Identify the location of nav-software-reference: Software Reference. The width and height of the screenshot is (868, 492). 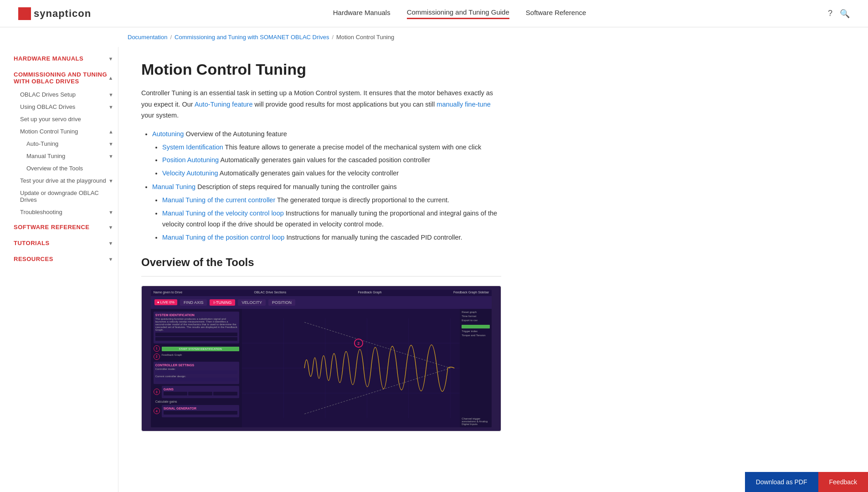
(556, 14).